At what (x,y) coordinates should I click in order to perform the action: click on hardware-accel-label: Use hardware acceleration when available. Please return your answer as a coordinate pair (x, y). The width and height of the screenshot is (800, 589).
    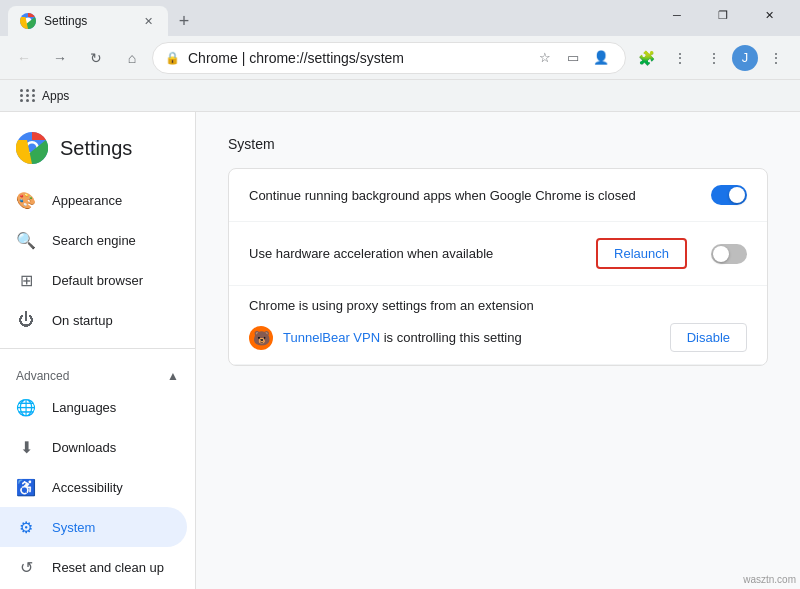
    Looking at the image, I should click on (422, 254).